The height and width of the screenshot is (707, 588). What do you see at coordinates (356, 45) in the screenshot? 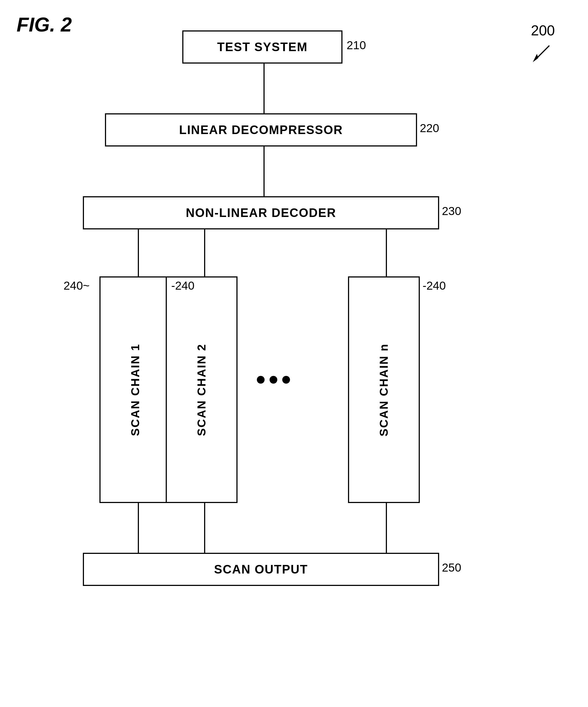
I see `test-system-ref: 210` at bounding box center [356, 45].